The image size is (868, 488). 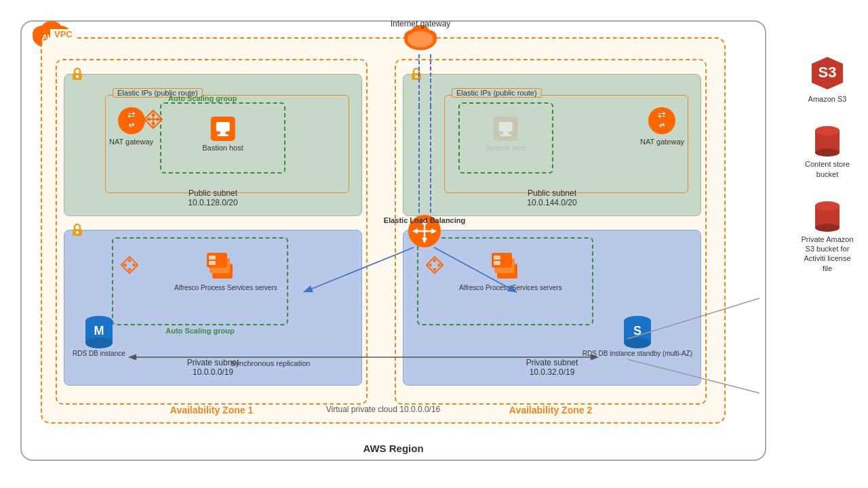 I want to click on nat-gateway-2: ⇄ ⇄ NAT gateway, so click(x=662, y=126).